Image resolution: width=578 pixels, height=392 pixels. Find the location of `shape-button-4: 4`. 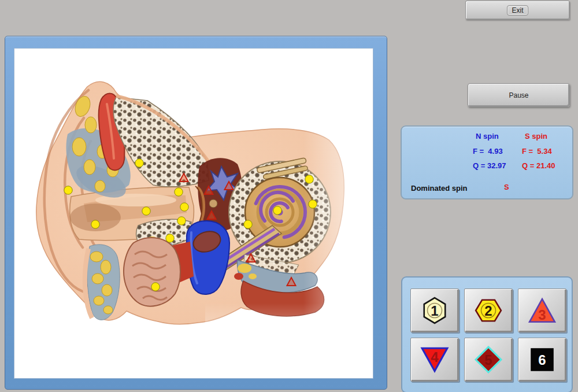

shape-button-4: 4 is located at coordinates (435, 360).